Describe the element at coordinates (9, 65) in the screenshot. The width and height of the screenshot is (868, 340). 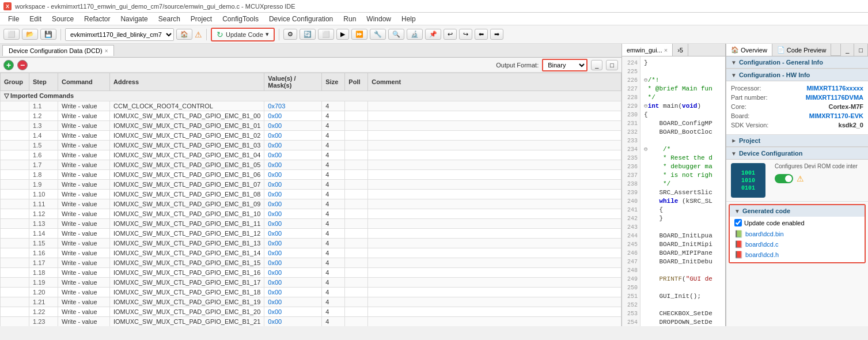
I see `add-row-button: +` at that location.